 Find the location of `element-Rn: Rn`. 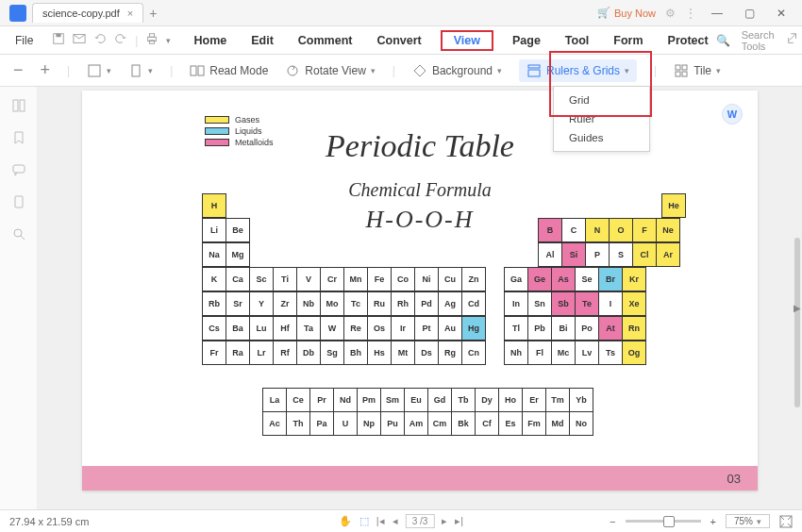

element-Rn: Rn is located at coordinates (634, 328).